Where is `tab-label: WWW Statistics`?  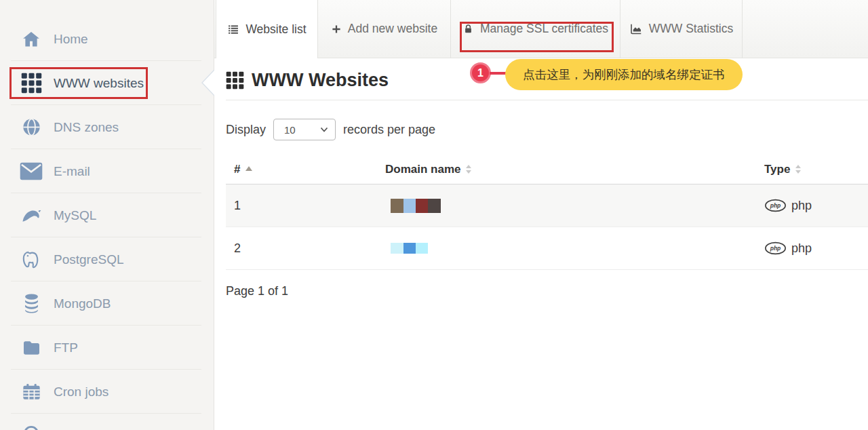 tab-label: WWW Statistics is located at coordinates (691, 28).